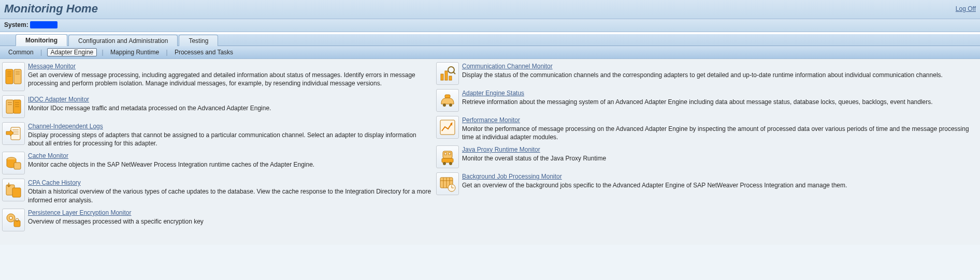  What do you see at coordinates (720, 128) in the screenshot?
I see `item-body: Performance Monitor Monitor the performa…` at bounding box center [720, 128].